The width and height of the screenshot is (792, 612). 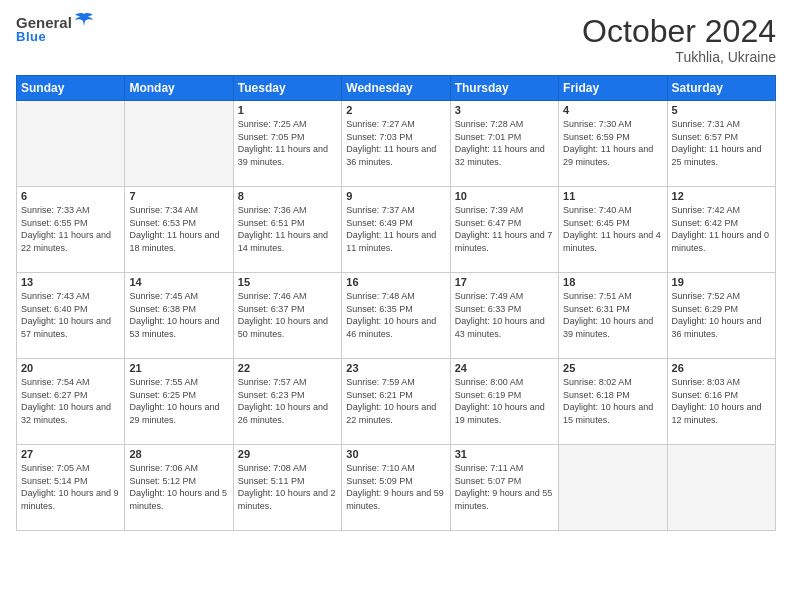 I want to click on day-number: 14, so click(x=178, y=282).